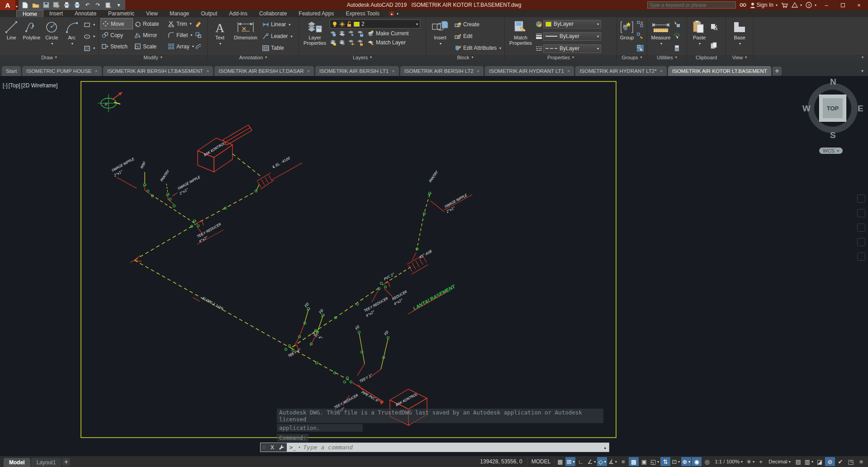 This screenshot has height=467, width=868. What do you see at coordinates (581, 462) in the screenshot?
I see `status-ortho-mode: ∟` at bounding box center [581, 462].